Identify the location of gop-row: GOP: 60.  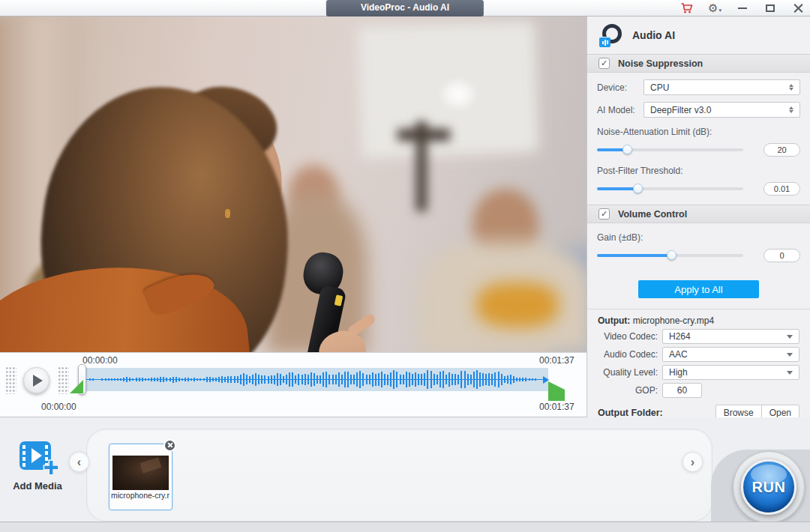
(699, 390).